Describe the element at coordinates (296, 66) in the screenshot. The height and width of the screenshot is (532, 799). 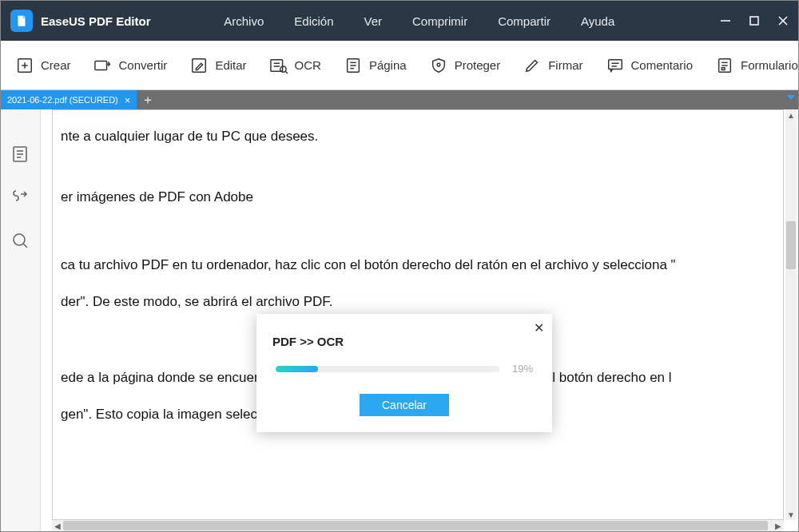
I see `tool-ocr: OCR` at that location.